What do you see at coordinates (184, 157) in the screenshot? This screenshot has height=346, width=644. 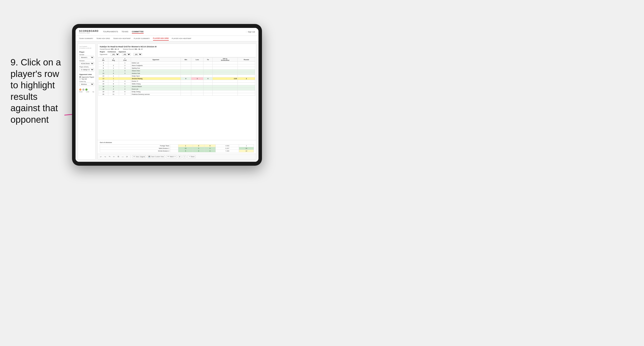 I see `export-icon-button: ⬡` at bounding box center [184, 157].